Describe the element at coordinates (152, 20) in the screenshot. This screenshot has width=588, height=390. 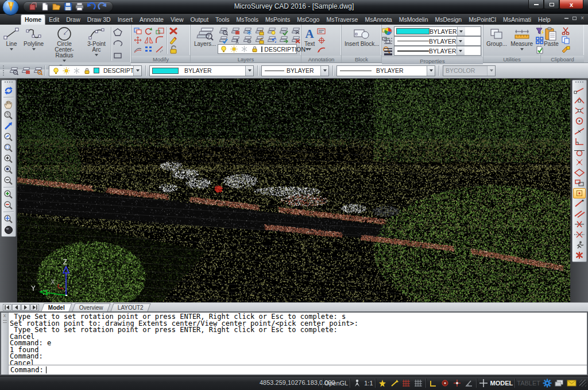
I see `ribbon-tab-annotate: Annotate` at that location.